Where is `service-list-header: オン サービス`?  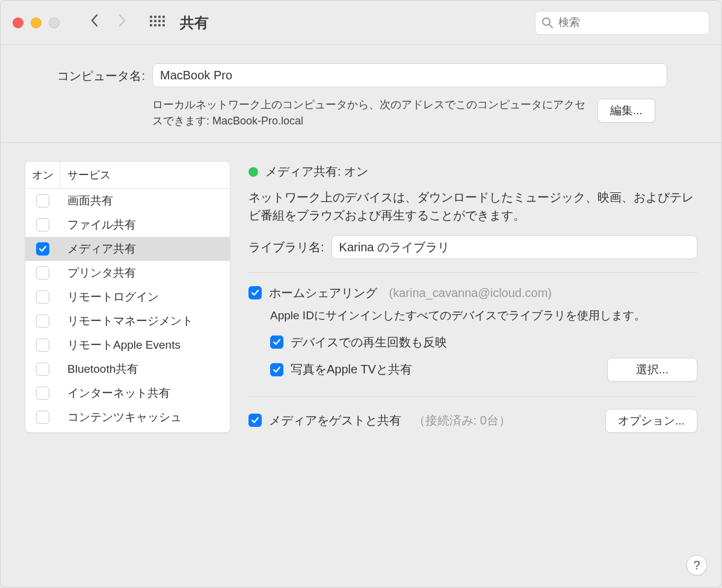 service-list-header: オン サービス is located at coordinates (128, 176).